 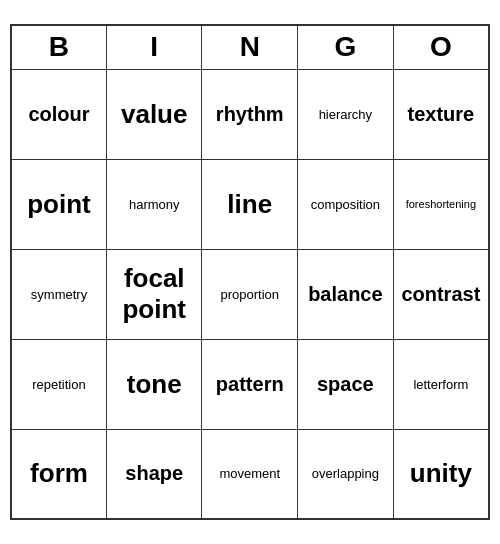 I want to click on cell-r3-c1: tone, so click(x=154, y=384).